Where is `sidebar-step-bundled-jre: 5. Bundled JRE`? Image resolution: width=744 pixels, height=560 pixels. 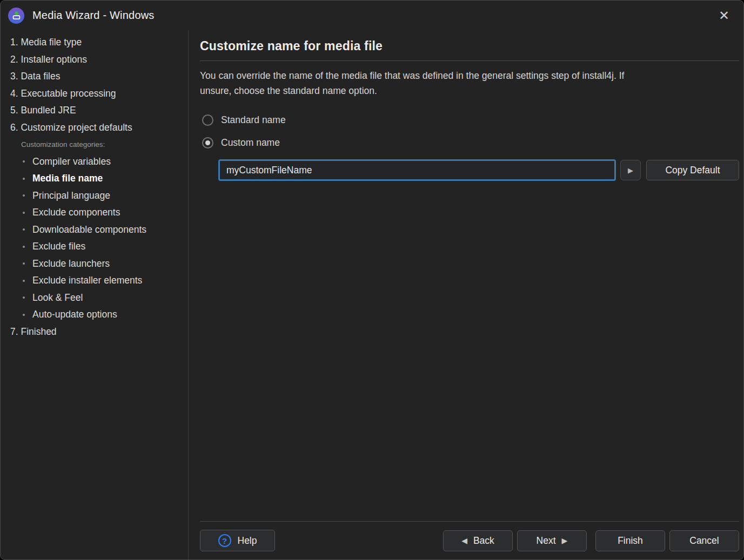 sidebar-step-bundled-jre: 5. Bundled JRE is located at coordinates (94, 111).